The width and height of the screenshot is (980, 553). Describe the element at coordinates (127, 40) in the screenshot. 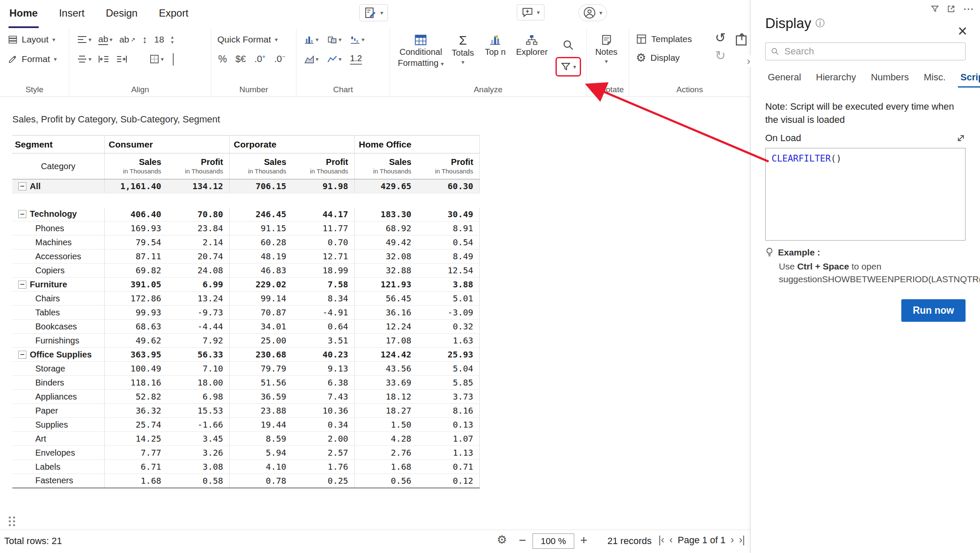

I see `text-rotate-button: ab ↗` at that location.